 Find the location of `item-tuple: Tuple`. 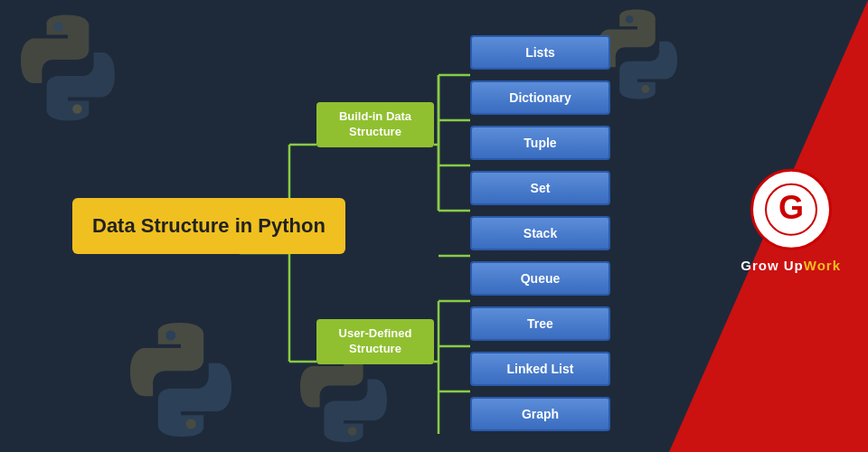

item-tuple: Tuple is located at coordinates (541, 143).